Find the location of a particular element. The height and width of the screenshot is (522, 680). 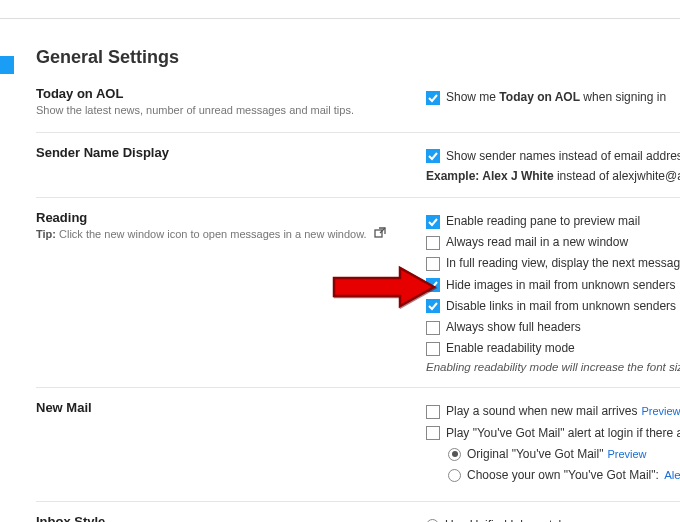

checkbox-show-today-on-aol is located at coordinates (433, 98).